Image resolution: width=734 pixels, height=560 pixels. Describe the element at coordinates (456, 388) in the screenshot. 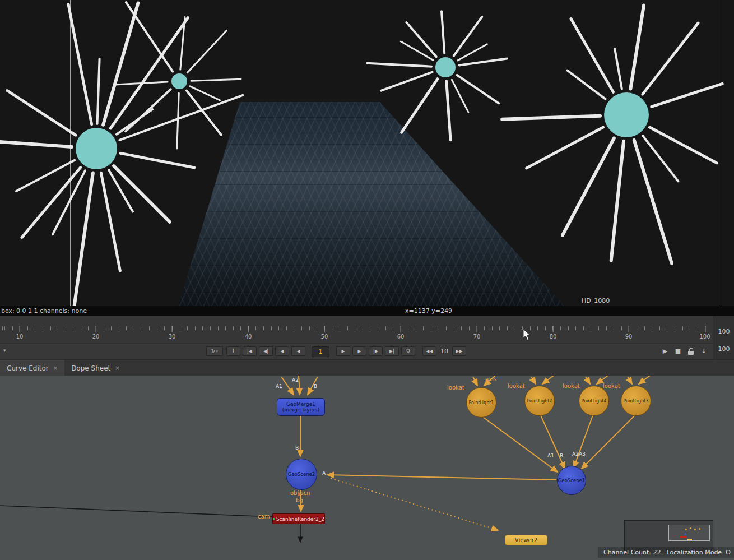

I see `port-label-lookat1: lookat` at that location.